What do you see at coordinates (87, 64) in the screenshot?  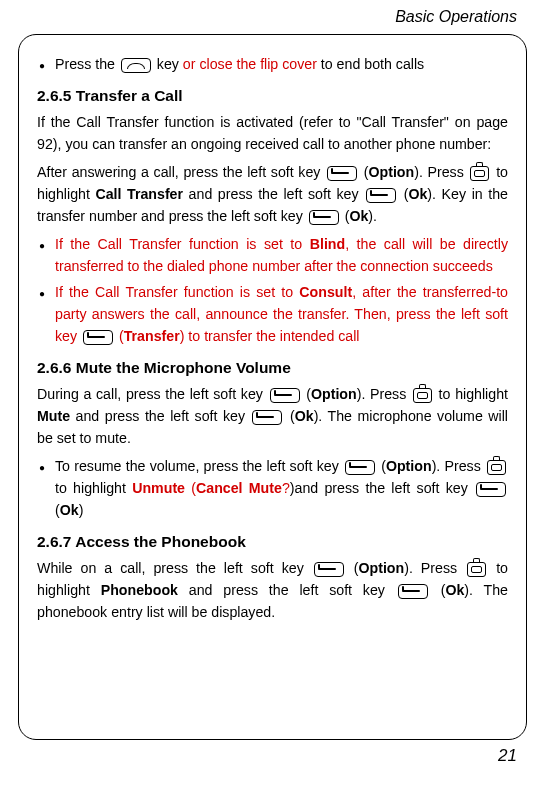 I see `text: Press the` at bounding box center [87, 64].